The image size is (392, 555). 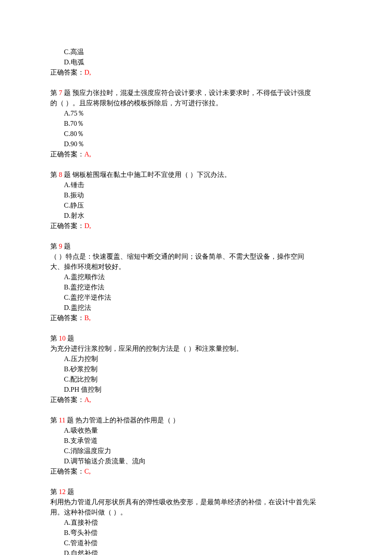 I want to click on q-number: 7, so click(x=61, y=93).